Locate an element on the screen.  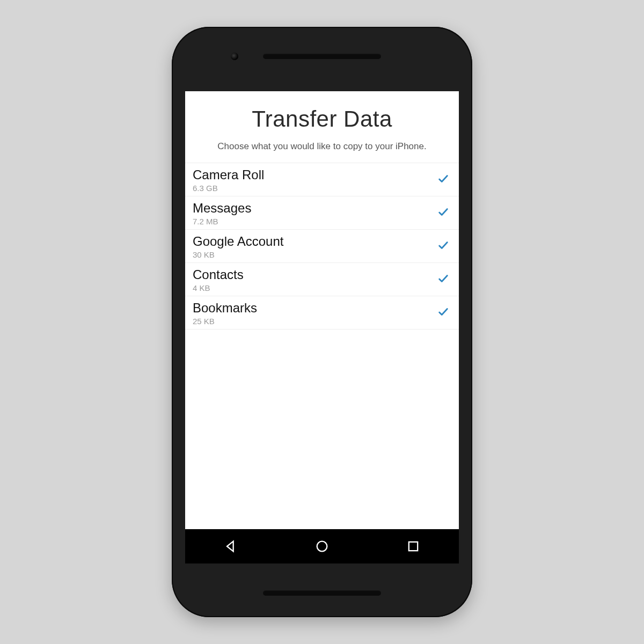
list-item-size: 30 KB is located at coordinates (315, 254).